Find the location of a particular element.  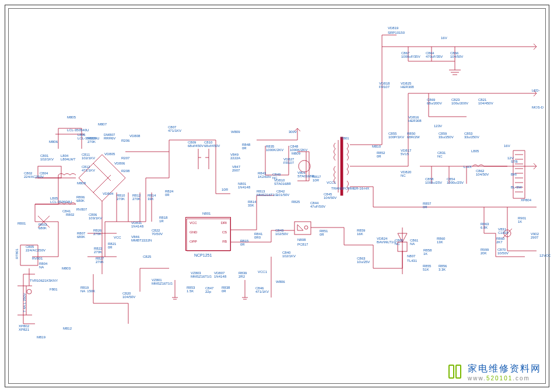

lbl-r858: R858 1K is located at coordinates (427, 252).